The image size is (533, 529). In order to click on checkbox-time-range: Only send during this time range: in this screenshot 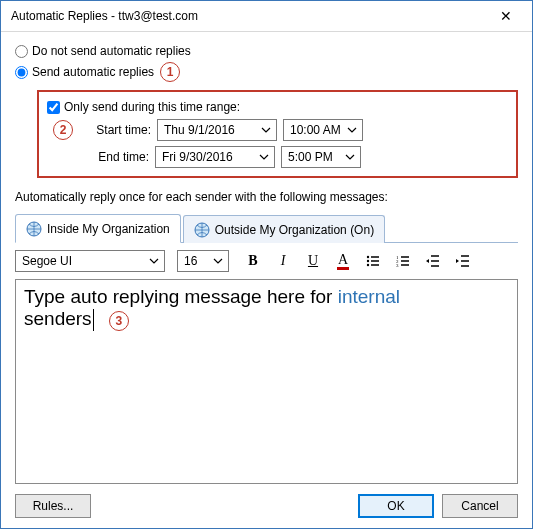, I will do `click(278, 107)`.